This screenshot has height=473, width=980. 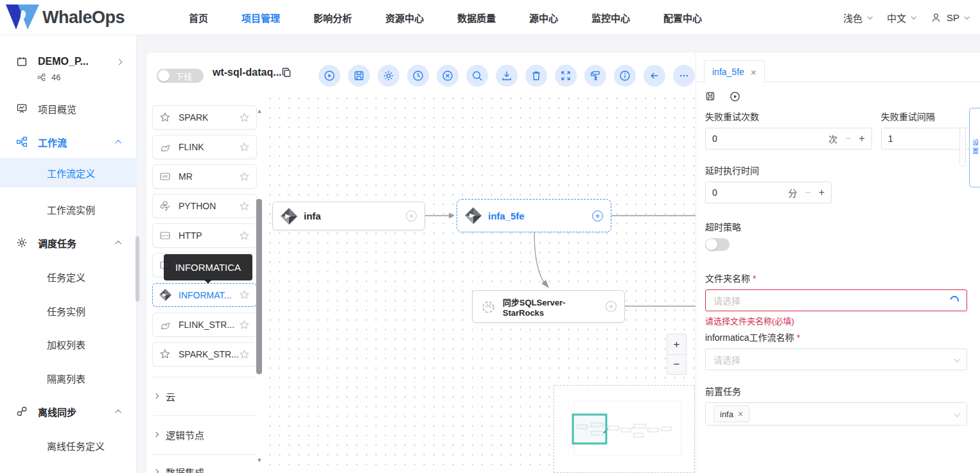 What do you see at coordinates (507, 76) in the screenshot?
I see `download-button` at bounding box center [507, 76].